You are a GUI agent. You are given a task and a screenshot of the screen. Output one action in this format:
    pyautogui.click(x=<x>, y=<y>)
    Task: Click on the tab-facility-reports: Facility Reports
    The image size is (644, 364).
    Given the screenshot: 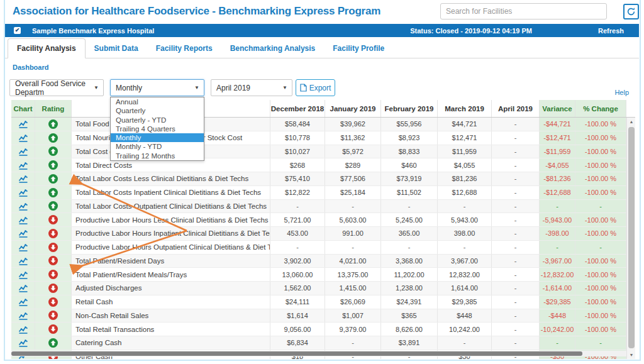 What is the action you would take?
    pyautogui.click(x=184, y=48)
    